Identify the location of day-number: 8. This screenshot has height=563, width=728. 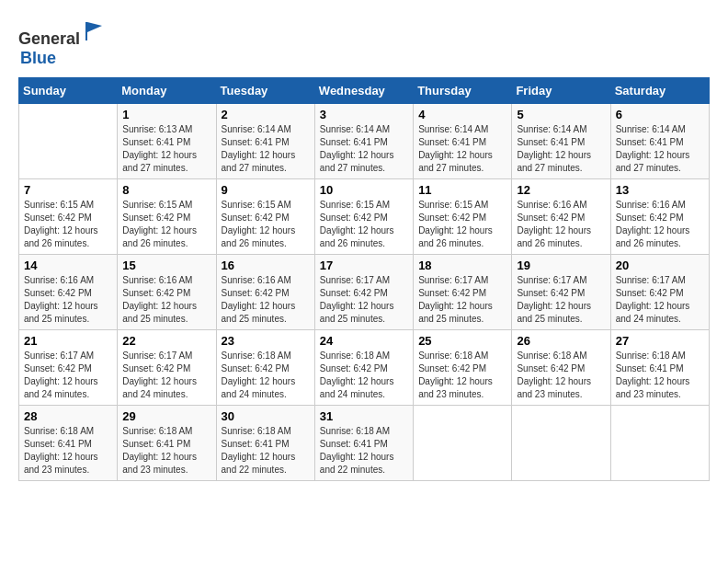
(166, 190).